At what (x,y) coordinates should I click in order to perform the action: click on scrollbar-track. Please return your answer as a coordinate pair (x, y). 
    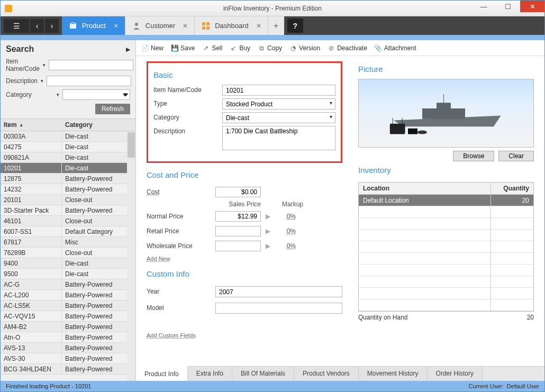
    Looking at the image, I should click on (131, 256).